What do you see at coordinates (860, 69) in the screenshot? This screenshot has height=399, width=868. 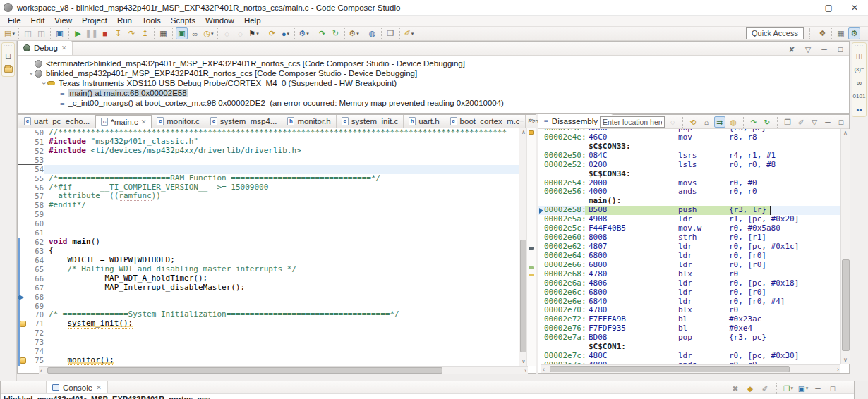 I see `variables-view-icon: (x)=` at bounding box center [860, 69].